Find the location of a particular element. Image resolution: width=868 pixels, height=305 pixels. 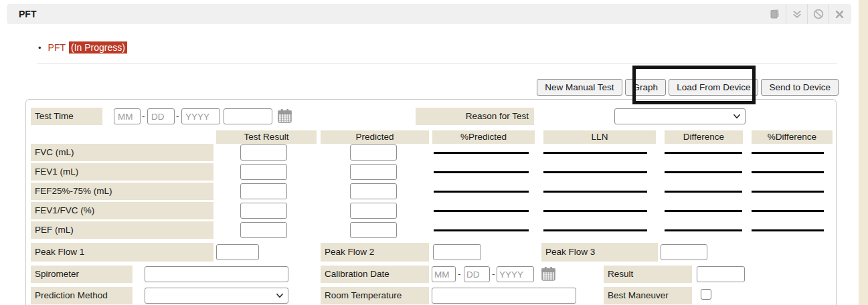

pef-lln-dash is located at coordinates (596, 230).